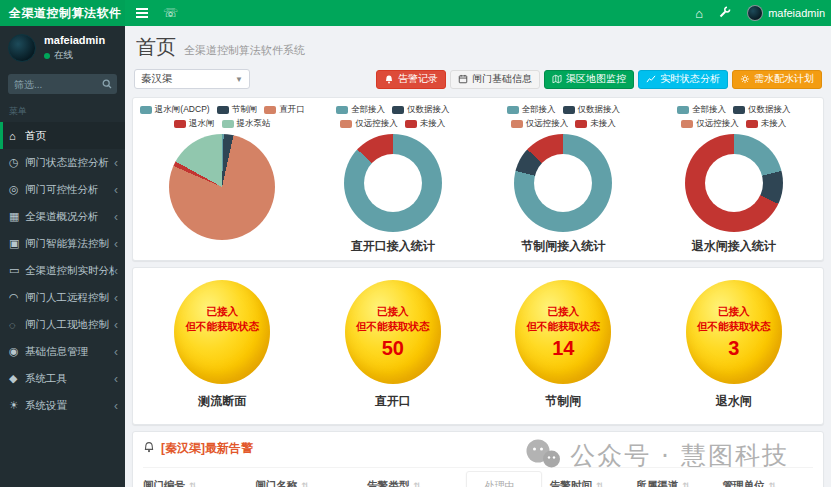 This screenshot has height=487, width=831. I want to click on alarm-table-header: 闸门编号⇅闸门名称⇅告警类型⇅处理中...告警时间⇅所属渠道⇅管理单位⇅, so click(478, 477).